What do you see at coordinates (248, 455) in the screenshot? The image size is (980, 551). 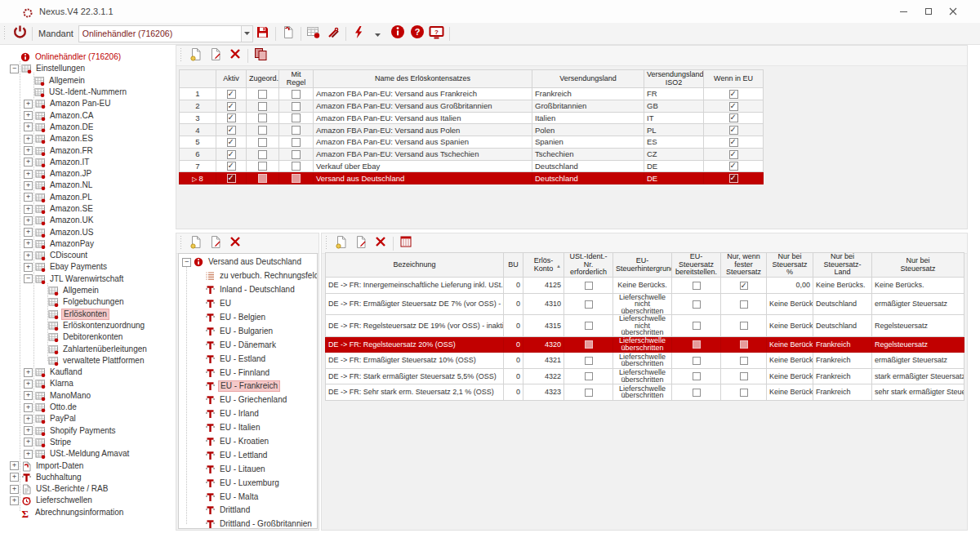 I see `detail-tree-item-eu-lettland: EU - Lettland` at bounding box center [248, 455].